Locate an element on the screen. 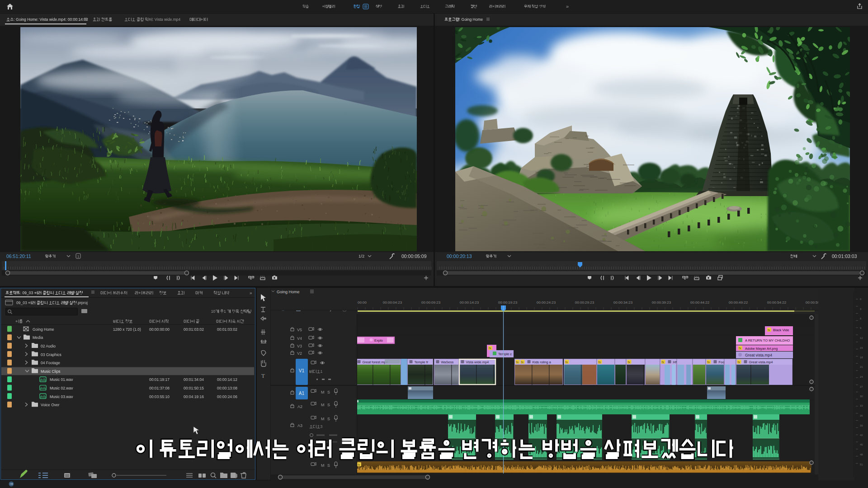 This screenshot has width=868, height=488. svg-text: 00:00:05:09 is located at coordinates (414, 256).